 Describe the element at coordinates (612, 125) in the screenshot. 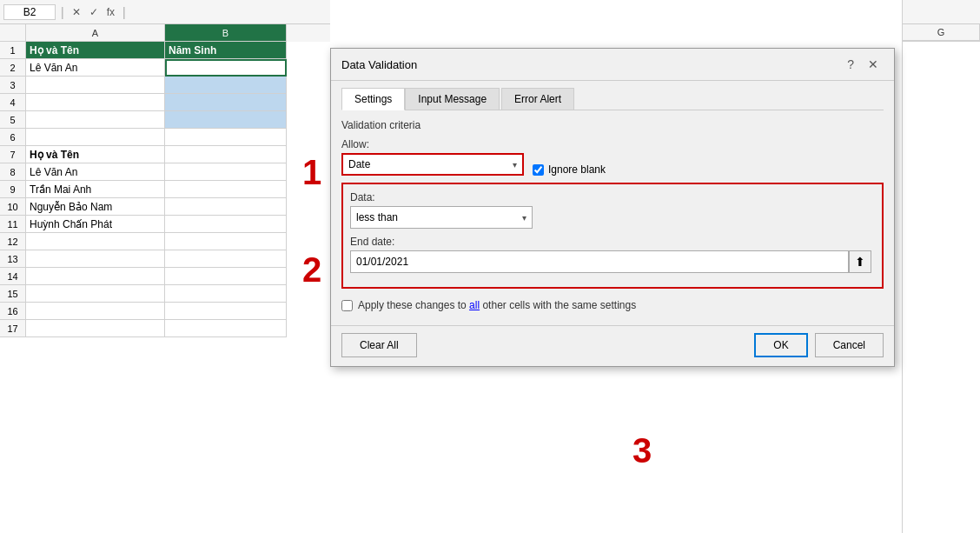

I see `validation-criteria-label: Validation criteria` at that location.